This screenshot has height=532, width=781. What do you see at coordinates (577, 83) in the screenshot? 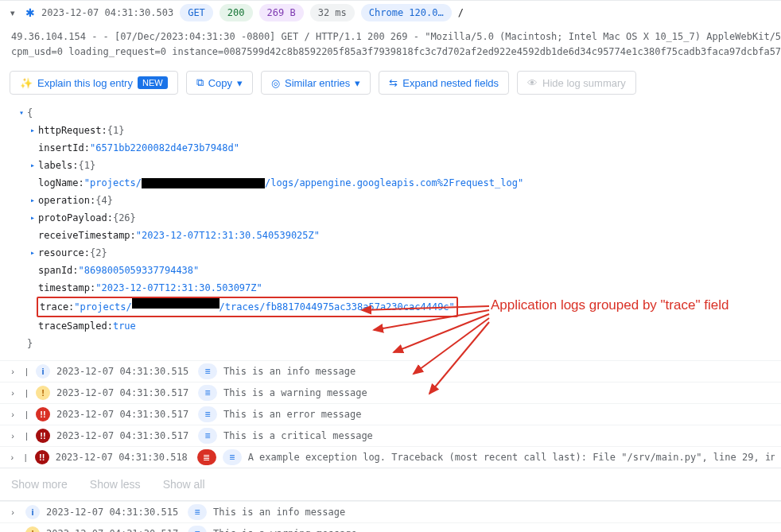
I see `hide-summary-button: 👁 Hide log summary` at bounding box center [577, 83].